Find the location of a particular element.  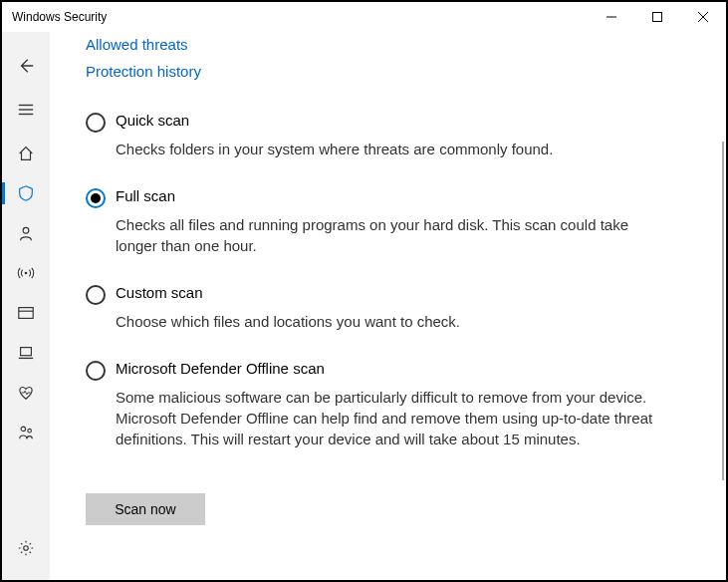

radio-offline-scan is located at coordinates (96, 371).